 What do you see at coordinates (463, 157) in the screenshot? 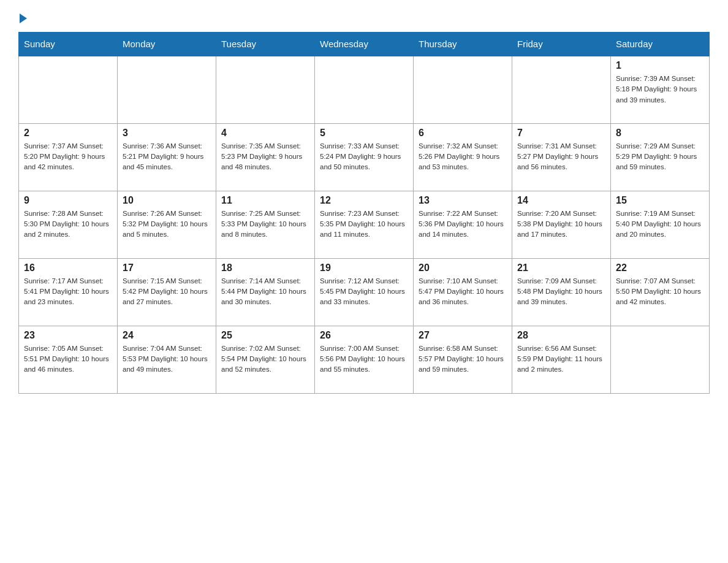
I see `day-info: Sunrise: 7:32 AM Sunset: 5:26 PM Dayligh…` at bounding box center [463, 157].